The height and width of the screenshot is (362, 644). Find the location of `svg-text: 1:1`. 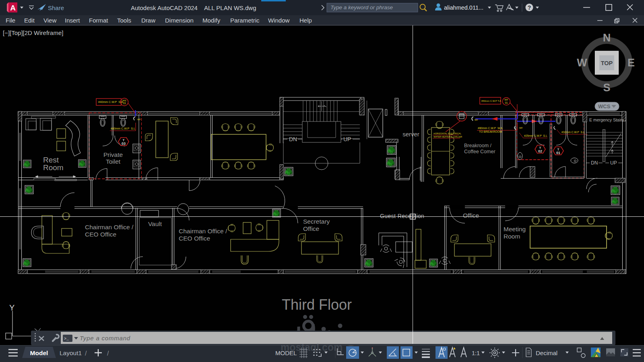

svg-text: 1:1 is located at coordinates (476, 353).